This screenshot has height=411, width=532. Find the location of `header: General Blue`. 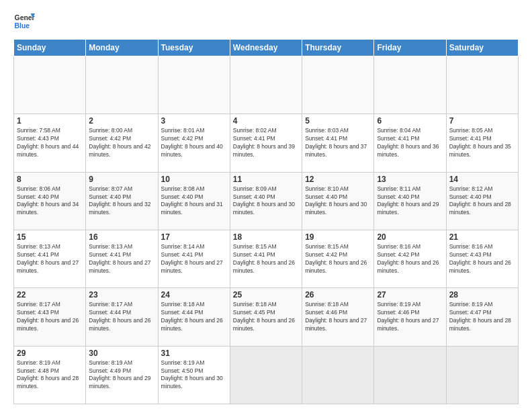

header: General Blue is located at coordinates (266, 21).